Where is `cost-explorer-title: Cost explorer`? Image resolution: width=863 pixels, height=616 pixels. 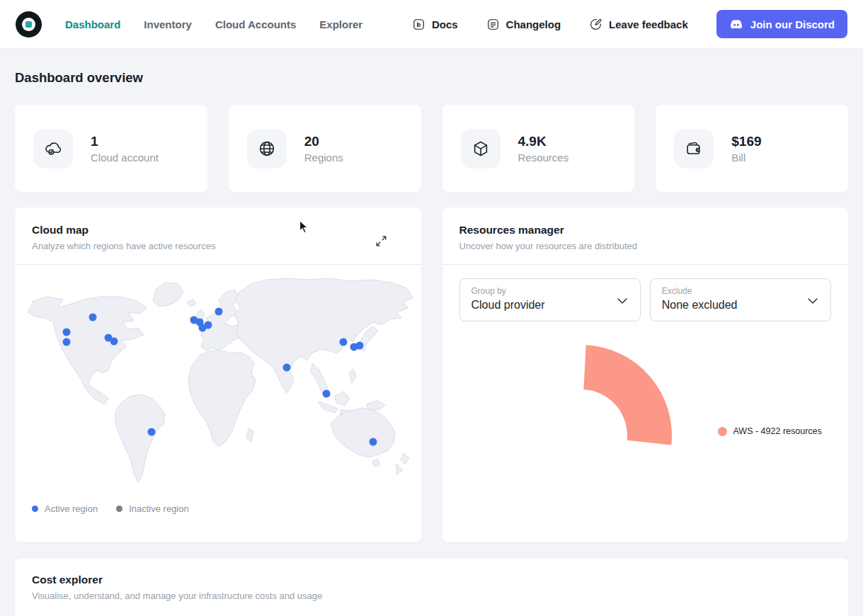
cost-explorer-title: Cost explorer is located at coordinates (432, 580).